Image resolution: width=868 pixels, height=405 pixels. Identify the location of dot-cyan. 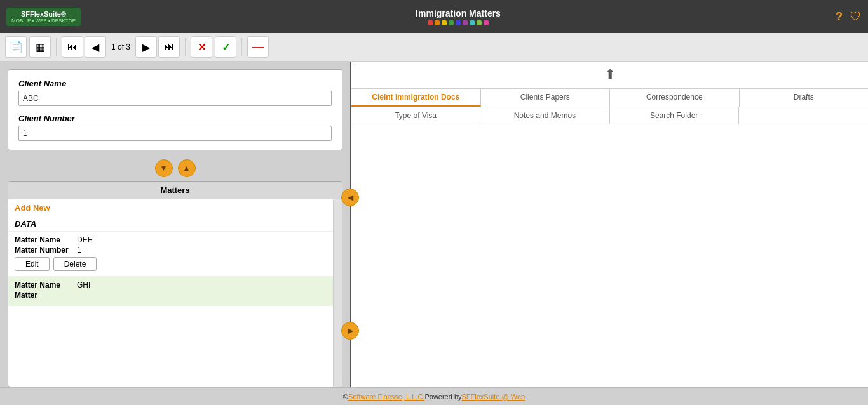
(472, 23).